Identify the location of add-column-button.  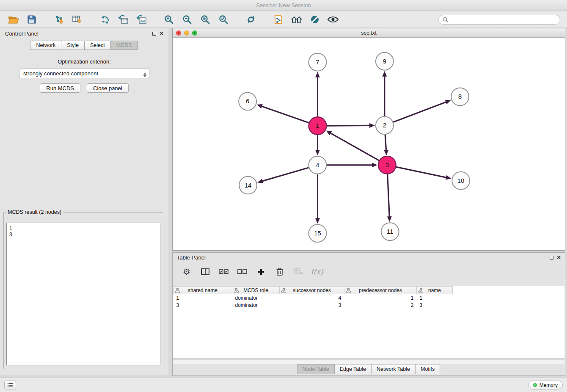
(261, 272).